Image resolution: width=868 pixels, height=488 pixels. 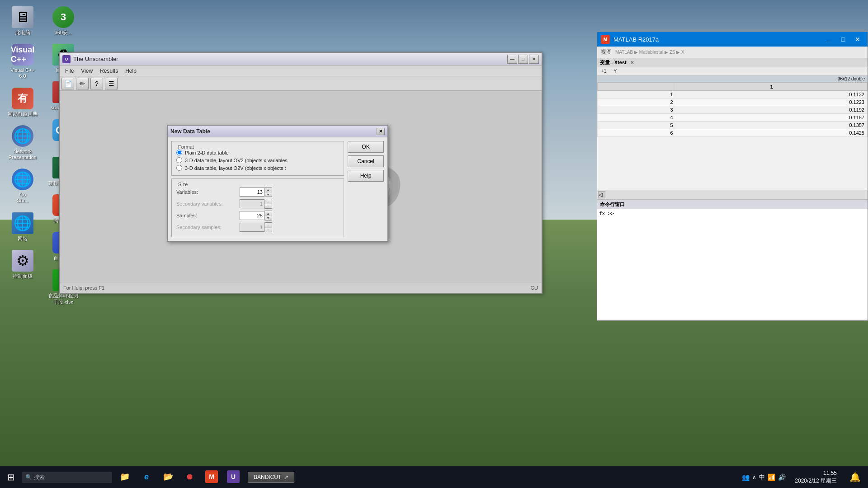 What do you see at coordinates (278, 183) in the screenshot?
I see `new-data-table-dialog: New Data Table ✕ Format Plain 2-D data t…` at bounding box center [278, 183].